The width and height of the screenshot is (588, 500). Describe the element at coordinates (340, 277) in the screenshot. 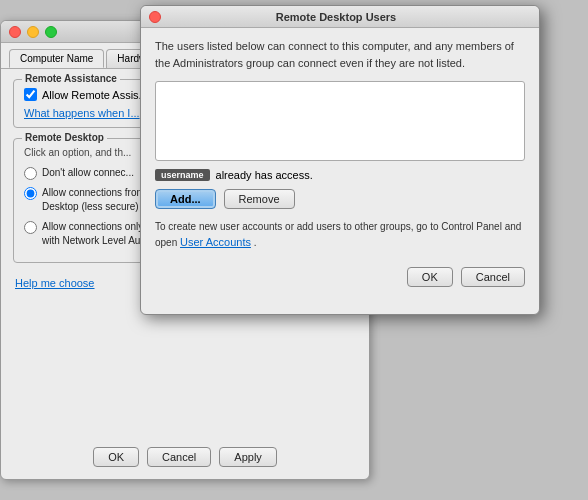

I see `dialog-ok-cancel: OK Cancel` at that location.